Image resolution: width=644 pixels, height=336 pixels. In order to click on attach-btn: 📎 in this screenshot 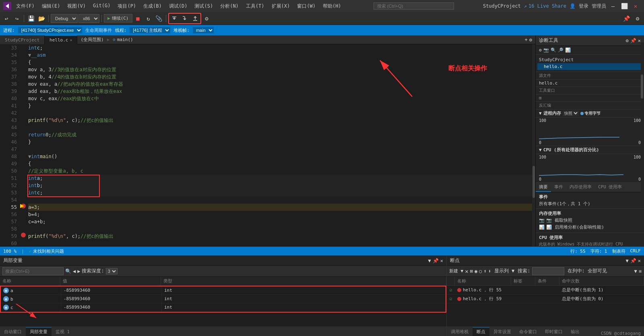, I will do `click(159, 19)`.